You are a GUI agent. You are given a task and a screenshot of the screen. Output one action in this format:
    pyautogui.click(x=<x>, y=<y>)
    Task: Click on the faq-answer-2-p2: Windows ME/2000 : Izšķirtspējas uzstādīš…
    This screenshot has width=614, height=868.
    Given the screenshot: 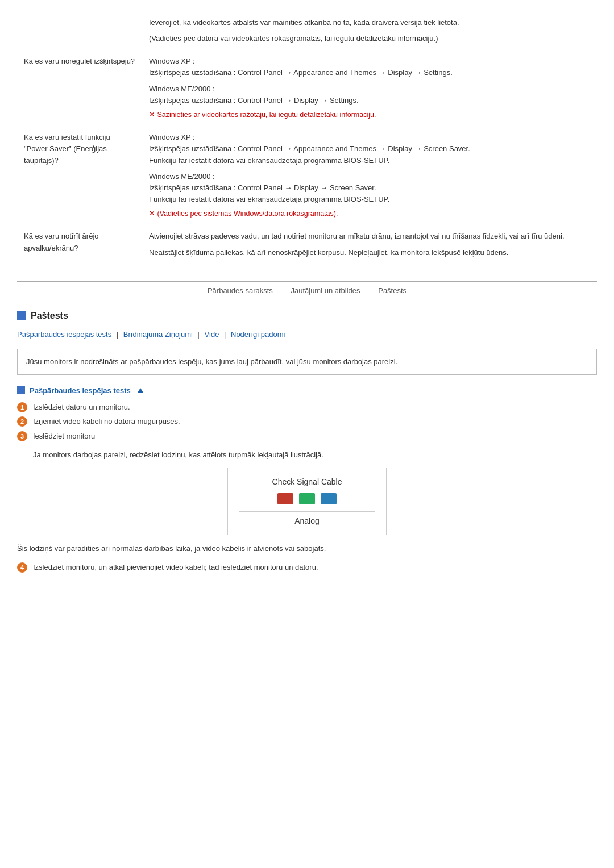 What is the action you would take?
    pyautogui.click(x=370, y=188)
    